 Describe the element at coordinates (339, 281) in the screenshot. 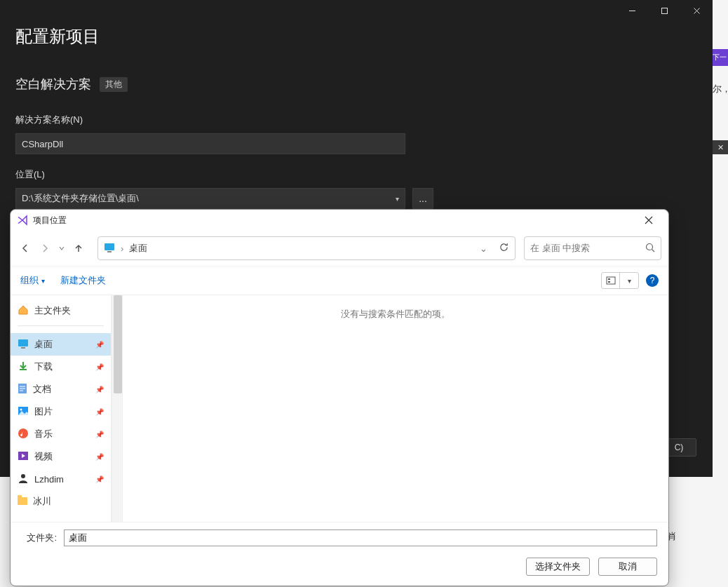

I see `dialog-toolbar: 组织 ▾ 新建文件夹 ▾ ?` at that location.